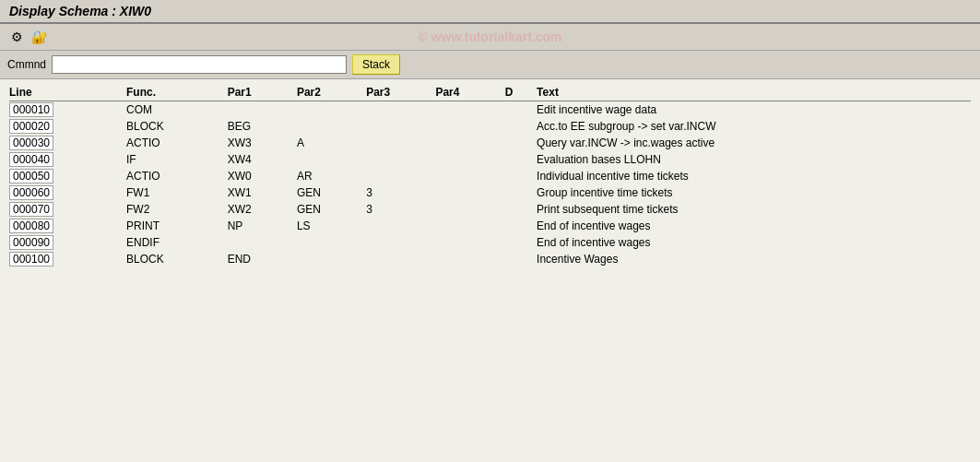 The height and width of the screenshot is (462, 980). What do you see at coordinates (470, 93) in the screenshot?
I see `col-header-par4: Par4` at bounding box center [470, 93].